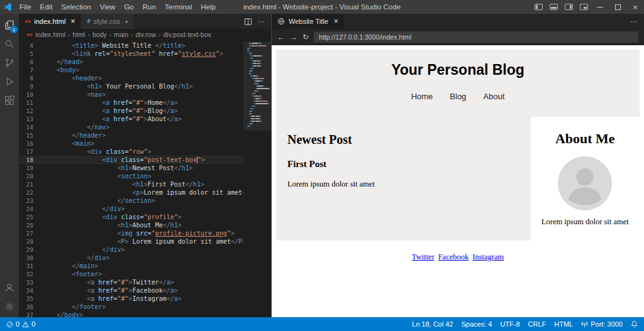 This screenshot has width=644, height=331. Describe the element at coordinates (50, 35) in the screenshot. I see `breadcrumb-index-html: index.html` at that location.